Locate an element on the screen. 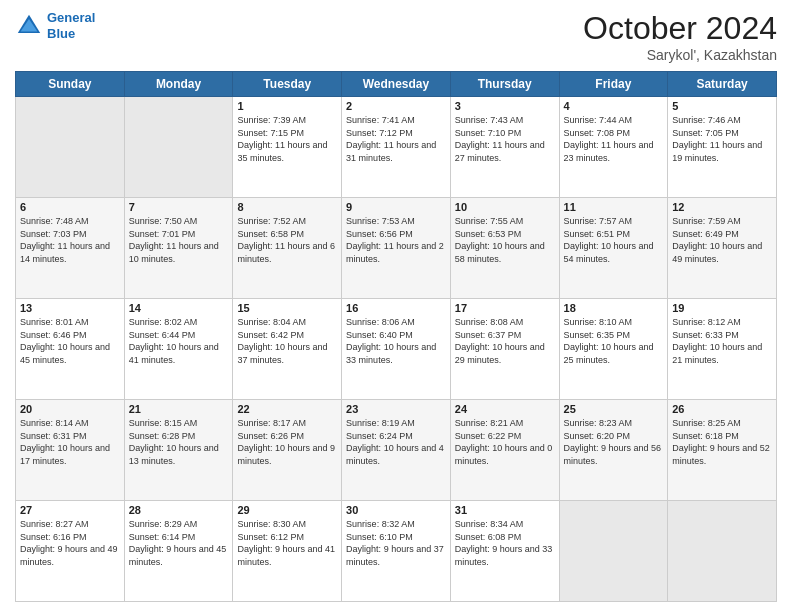 The image size is (792, 612). day-header: Tuesday is located at coordinates (288, 84).